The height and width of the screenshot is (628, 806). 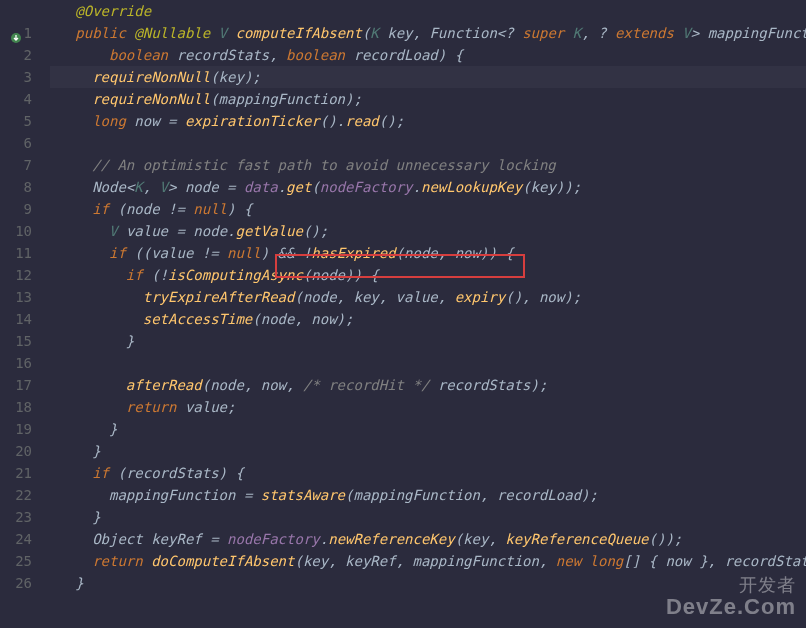 I want to click on gutter-line: 15, so click(x=16, y=341).